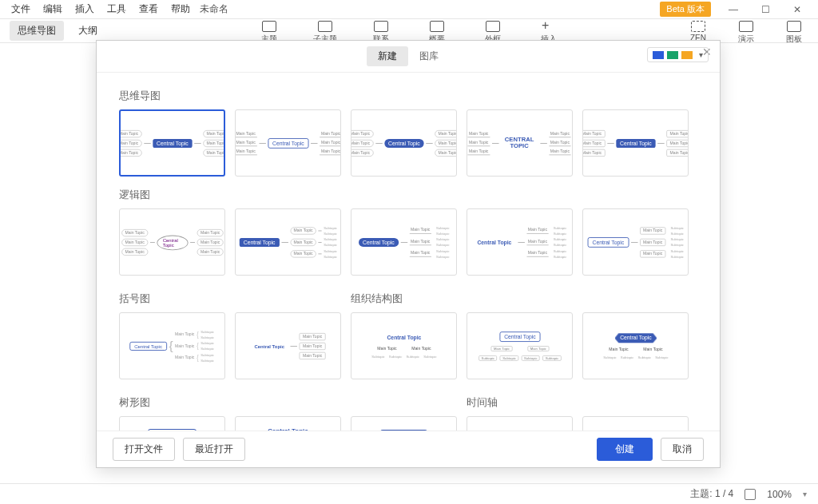 The image size is (818, 504). What do you see at coordinates (519, 346) in the screenshot?
I see `template-org-2: Central Topic Main TopicMain Topic Subto…` at bounding box center [519, 346].